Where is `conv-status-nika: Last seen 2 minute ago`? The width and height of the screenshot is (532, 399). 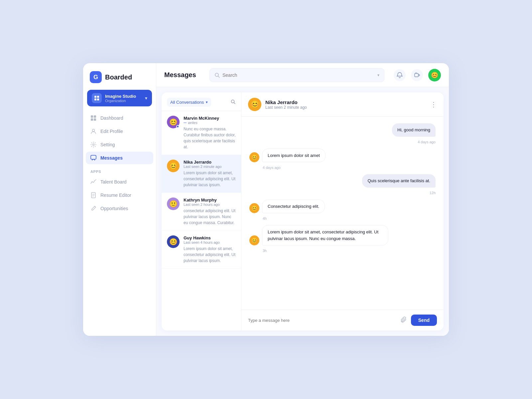 conv-status-nika: Last seen 2 minute ago is located at coordinates (209, 167).